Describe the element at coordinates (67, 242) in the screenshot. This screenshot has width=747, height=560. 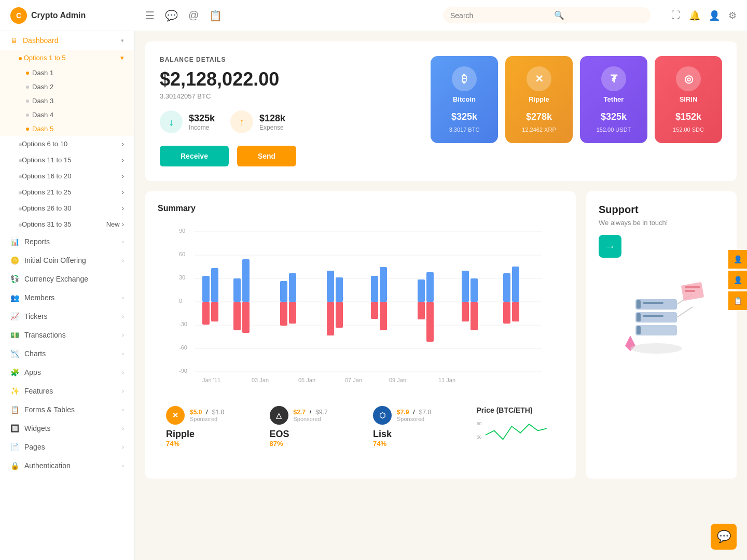
I see `sidebar-item-reports: 📊Reports ›` at that location.